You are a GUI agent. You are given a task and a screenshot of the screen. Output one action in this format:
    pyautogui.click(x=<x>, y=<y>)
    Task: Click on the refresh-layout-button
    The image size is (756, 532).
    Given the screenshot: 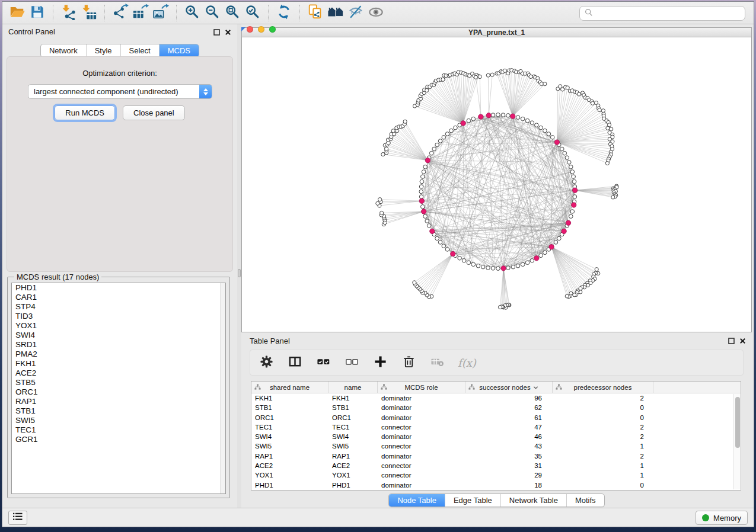 What is the action you would take?
    pyautogui.click(x=284, y=13)
    